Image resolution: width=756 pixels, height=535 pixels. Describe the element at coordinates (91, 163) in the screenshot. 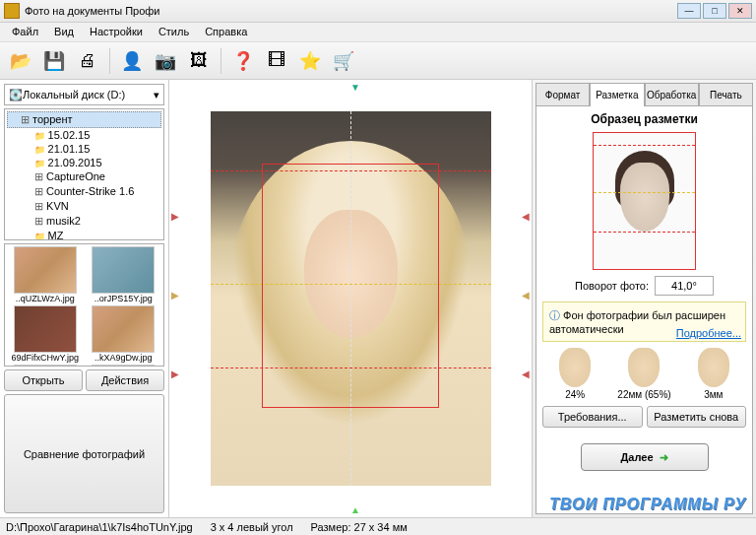

I see `tree-item: 21.09.2015` at that location.